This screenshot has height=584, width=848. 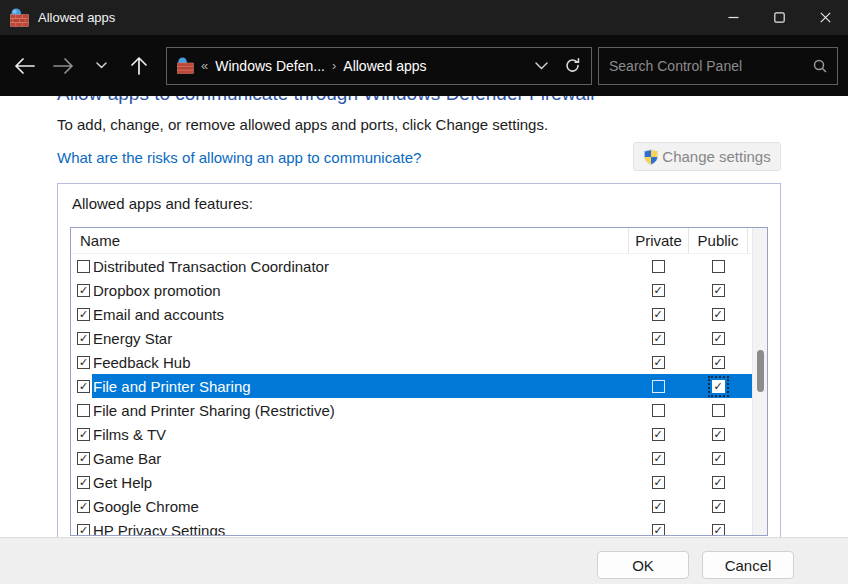 I want to click on app-name: File and Printer Sharing, so click(x=172, y=386).